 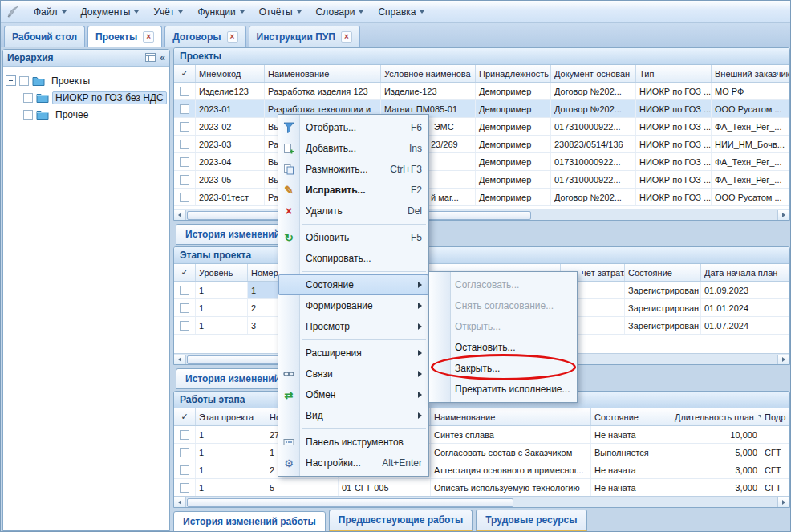 What do you see at coordinates (481, 109) in the screenshot?
I see `table-row-selected: 2023-01 Разработка технологии и Магнит П…` at bounding box center [481, 109].